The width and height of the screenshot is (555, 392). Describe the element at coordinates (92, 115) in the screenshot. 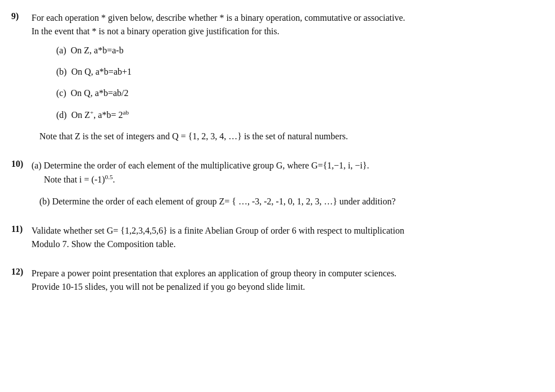

I see `q9-sub-d-label: (d) On Z+, a*b= 2ab` at that location.